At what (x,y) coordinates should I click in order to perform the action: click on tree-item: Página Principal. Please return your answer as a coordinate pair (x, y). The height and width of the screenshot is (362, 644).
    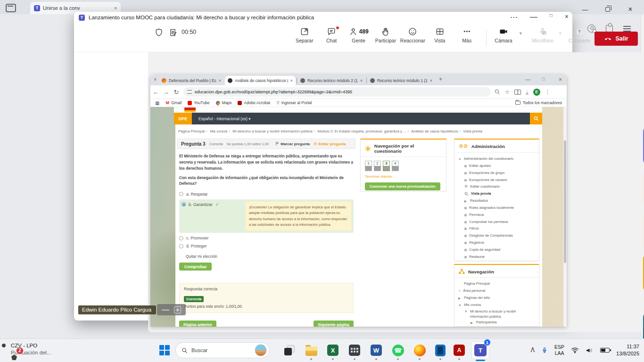
    Looking at the image, I should click on (497, 284).